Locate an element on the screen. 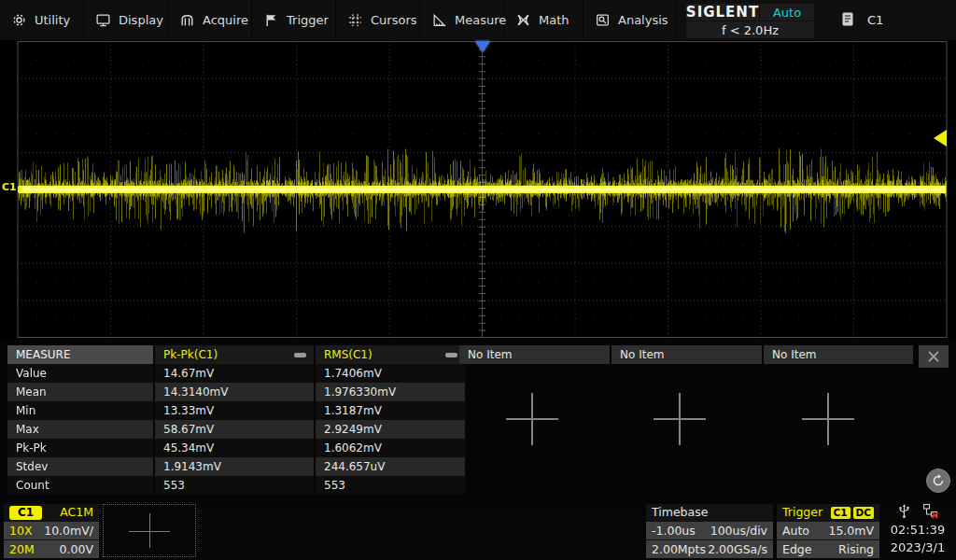 This screenshot has height=560, width=956. gear-icon is located at coordinates (19, 21).